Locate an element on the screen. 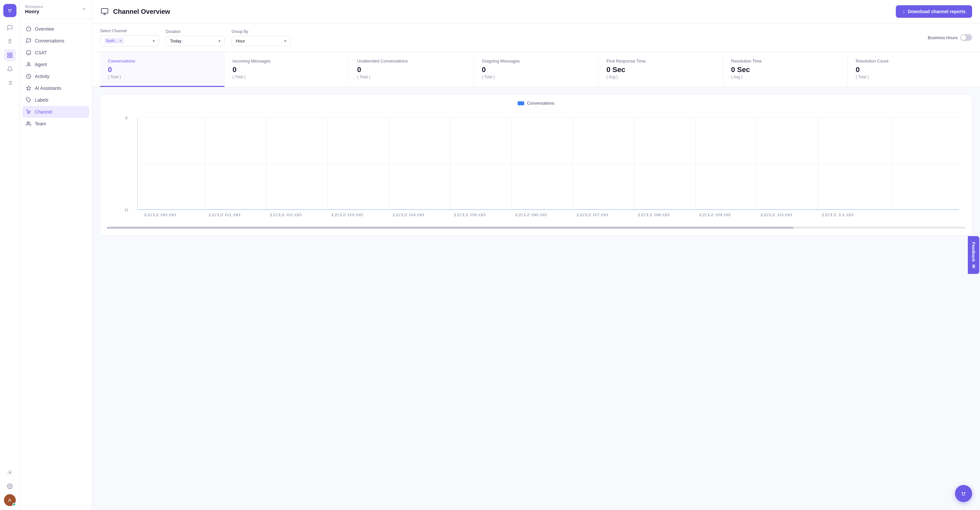 This screenshot has height=510, width=980. stat-resolution-time-value: 0 Sec is located at coordinates (785, 70).